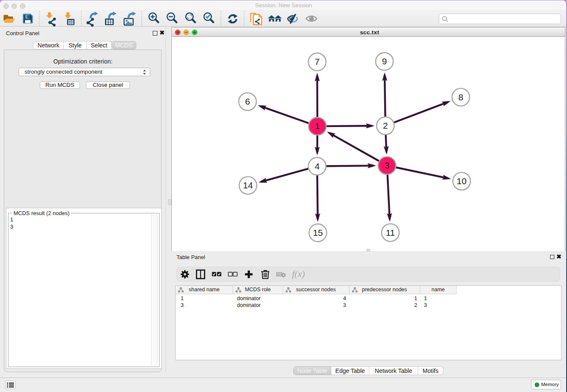 This screenshot has height=392, width=567. I want to click on svg-text: 1, so click(317, 126).